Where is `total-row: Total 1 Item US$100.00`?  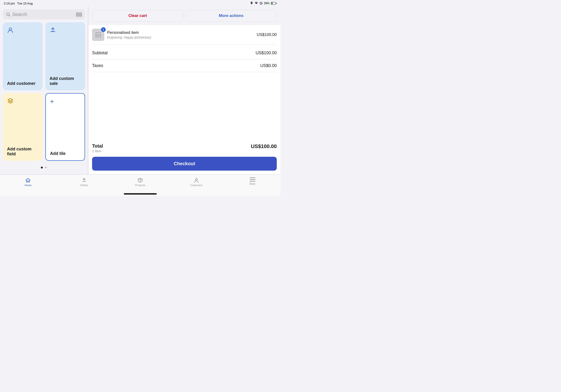 total-row: Total 1 Item US$100.00 is located at coordinates (184, 148).